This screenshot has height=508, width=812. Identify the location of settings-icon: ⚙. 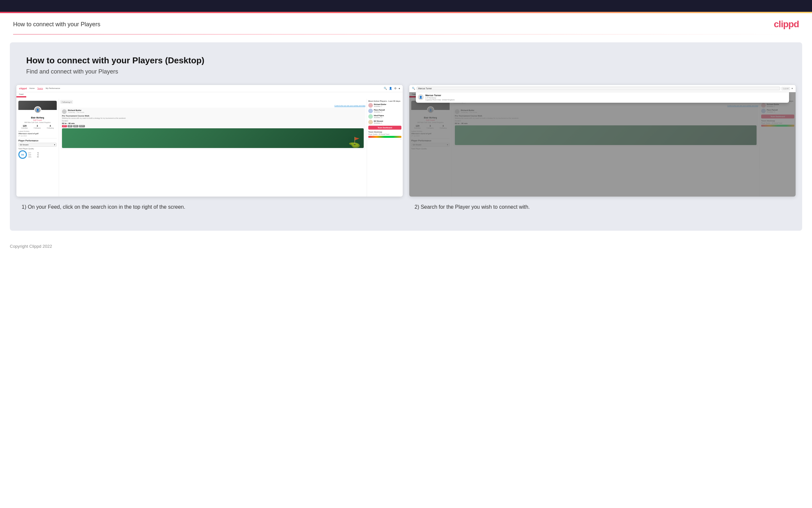
(395, 89).